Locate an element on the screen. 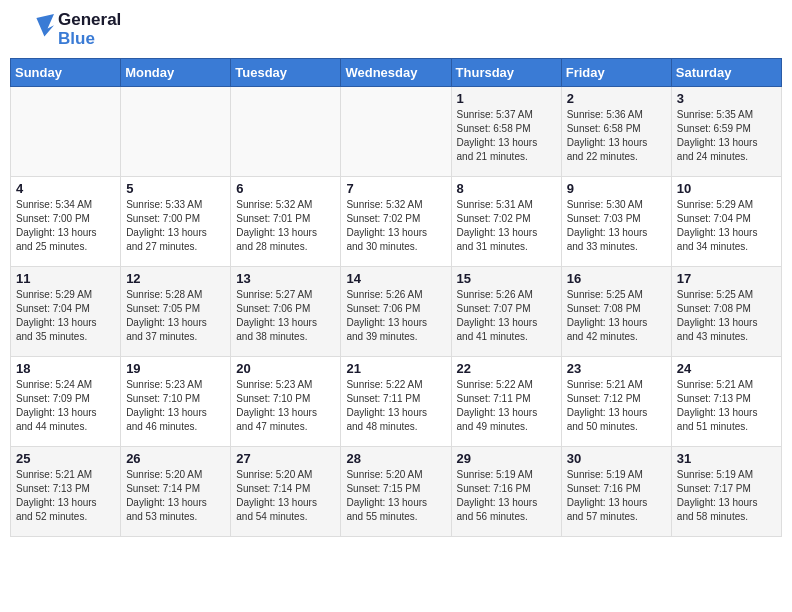 This screenshot has width=792, height=612. calendar-cell: 3Sunrise: 5:35 AM Sunset: 6:59 PM Daylig… is located at coordinates (726, 132).